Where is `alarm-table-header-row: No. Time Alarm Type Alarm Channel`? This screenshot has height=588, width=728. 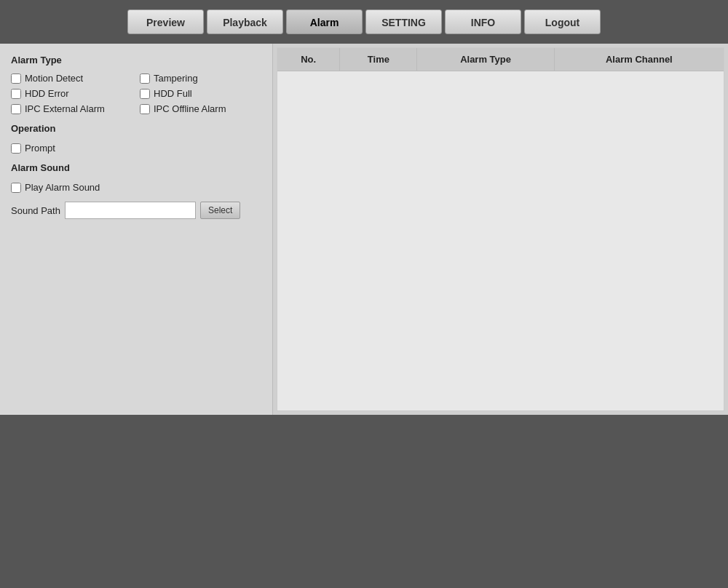
alarm-table-header-row: No. Time Alarm Type Alarm Channel is located at coordinates (501, 60).